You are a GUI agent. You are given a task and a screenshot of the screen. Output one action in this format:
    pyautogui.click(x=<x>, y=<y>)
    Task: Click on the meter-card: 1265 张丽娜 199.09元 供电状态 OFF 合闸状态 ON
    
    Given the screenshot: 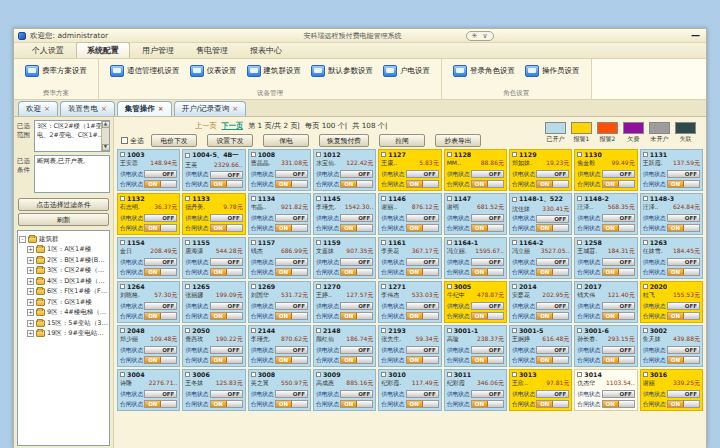 What is the action you would take?
    pyautogui.click(x=214, y=302)
    